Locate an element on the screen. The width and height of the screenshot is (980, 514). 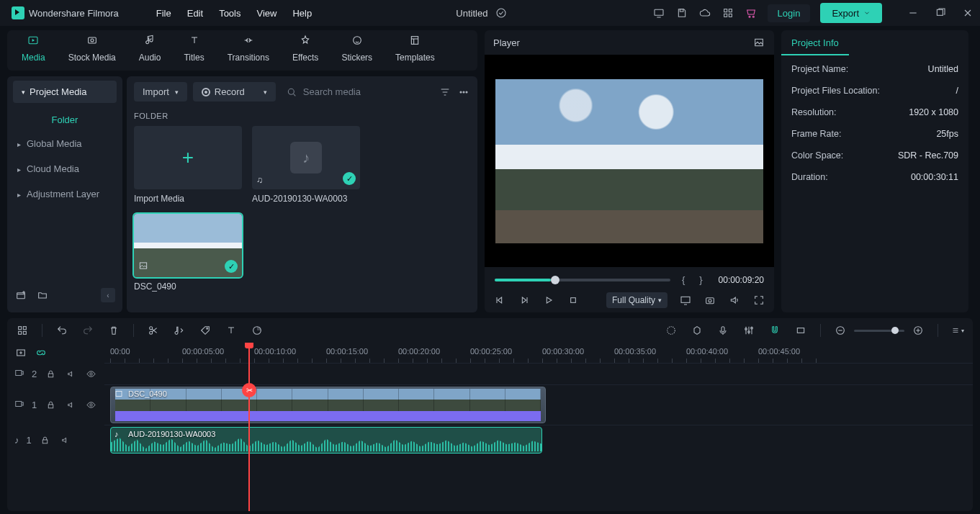
prev-frame-icon is located at coordinates (500, 300).